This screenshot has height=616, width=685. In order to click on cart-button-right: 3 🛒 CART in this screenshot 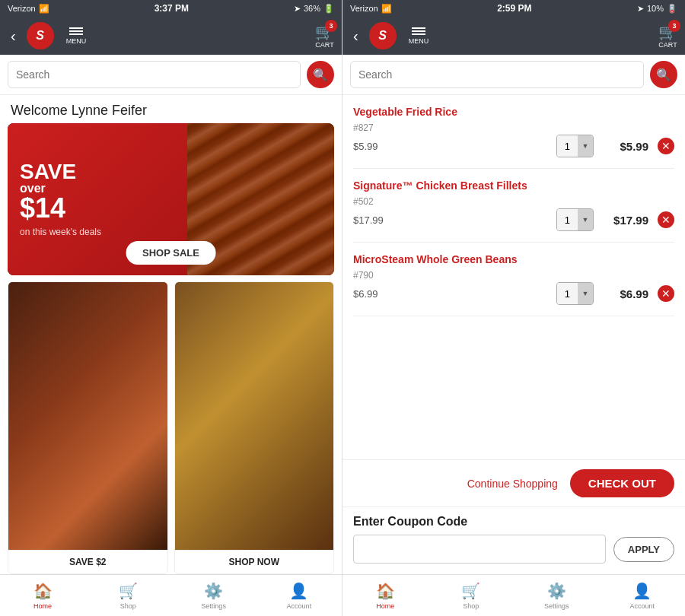, I will do `click(668, 36)`.